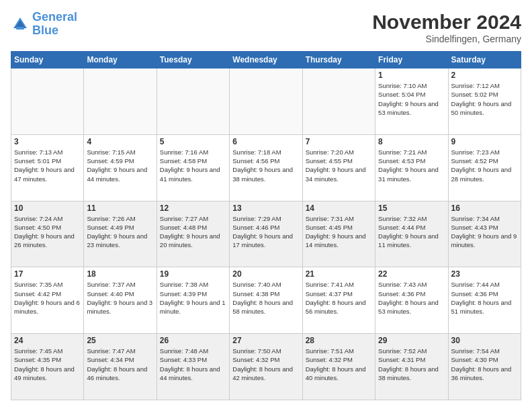  What do you see at coordinates (47, 298) in the screenshot?
I see `day-info: Sunrise: 7:35 AMSunset: 4:42 PMDaylight:…` at bounding box center [47, 298].